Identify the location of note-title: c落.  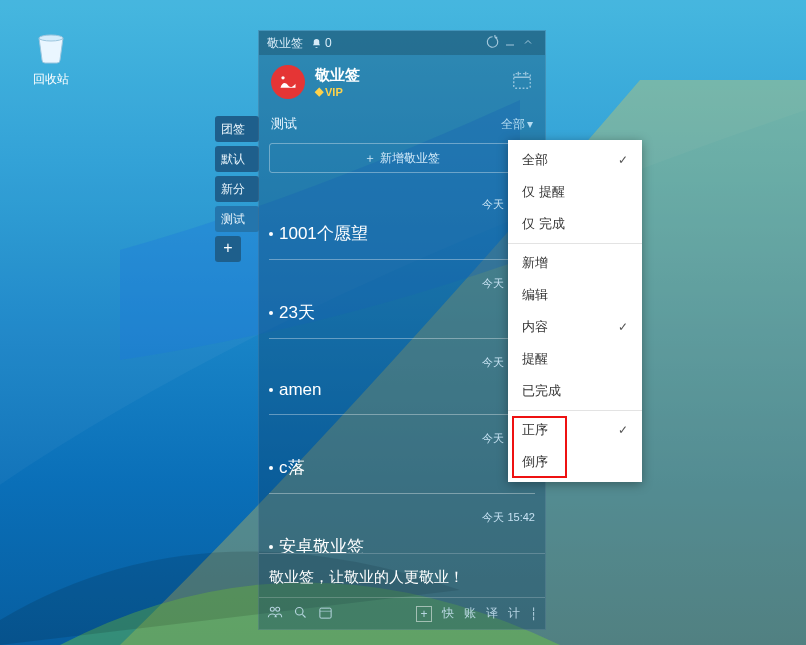
(292, 468).